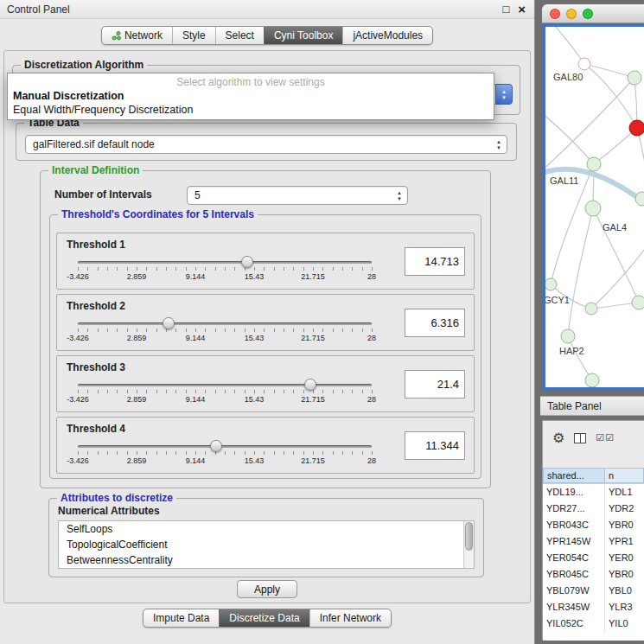 The height and width of the screenshot is (644, 644). I want to click on bottom-tab-bar: Impute DataDiscretize DataInfer Network, so click(267, 618).